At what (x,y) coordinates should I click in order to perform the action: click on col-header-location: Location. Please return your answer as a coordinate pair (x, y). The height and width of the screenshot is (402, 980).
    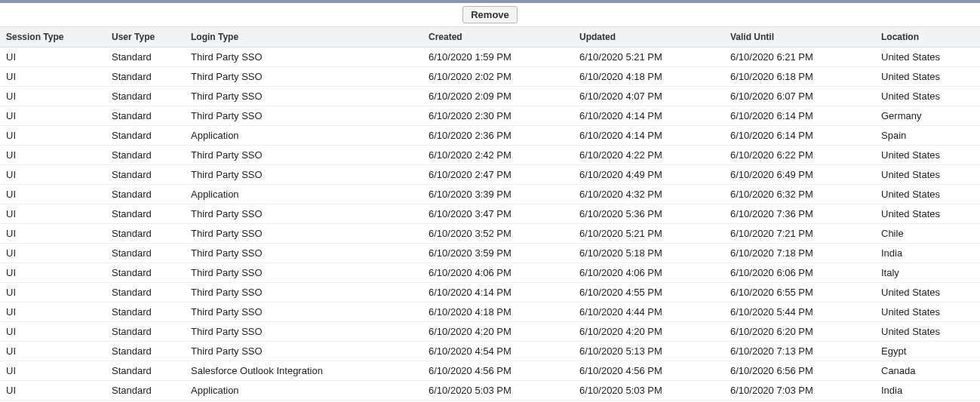
    Looking at the image, I should click on (928, 38).